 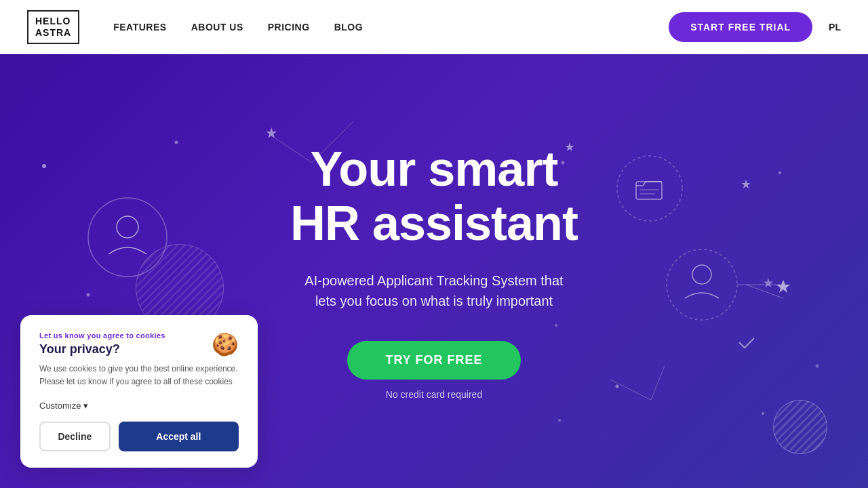 I want to click on logo-line1: HELLO, so click(x=53, y=22).